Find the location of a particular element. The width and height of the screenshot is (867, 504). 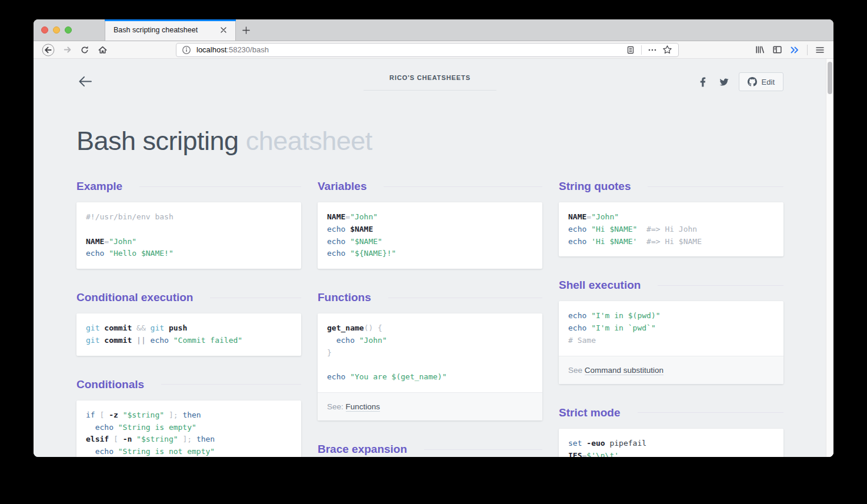

library-button is located at coordinates (759, 50).